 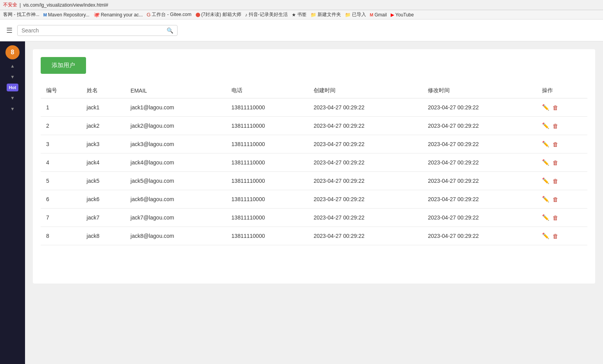 What do you see at coordinates (118, 15) in the screenshot?
I see `bookmark-2: 🐙 Renaming your ac...` at bounding box center [118, 15].